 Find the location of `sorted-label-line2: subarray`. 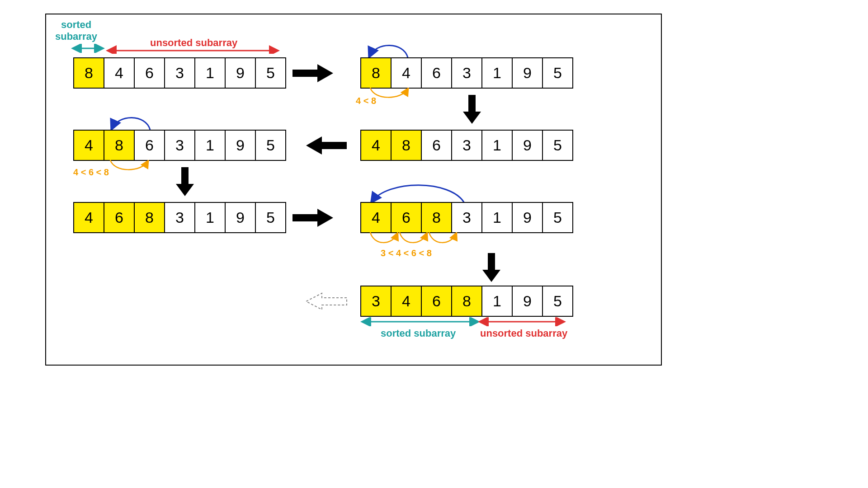

sorted-label-line2: subarray is located at coordinates (76, 37).